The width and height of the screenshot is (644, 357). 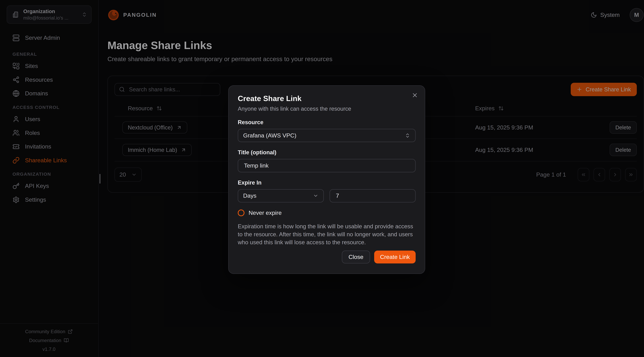 I want to click on expiration-description: Expiration time is how long the link wil…, so click(x=327, y=234).